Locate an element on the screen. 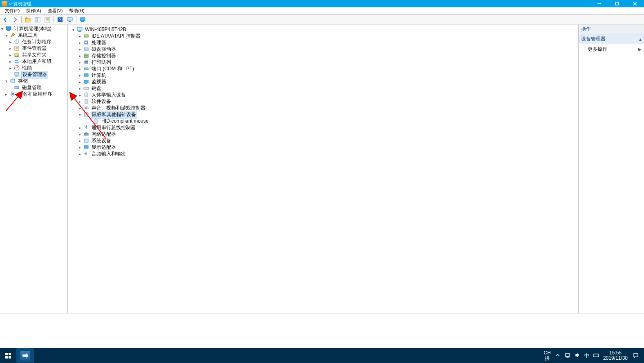  dev-hid: ▸人体学输入设备 is located at coordinates (323, 95).